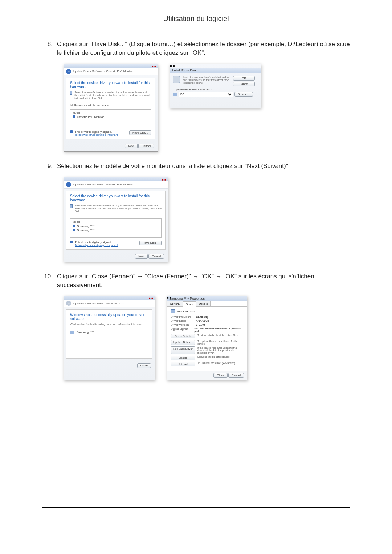  What do you see at coordinates (220, 358) in the screenshot?
I see `disable-desc: Disables the selected device.` at bounding box center [220, 358].